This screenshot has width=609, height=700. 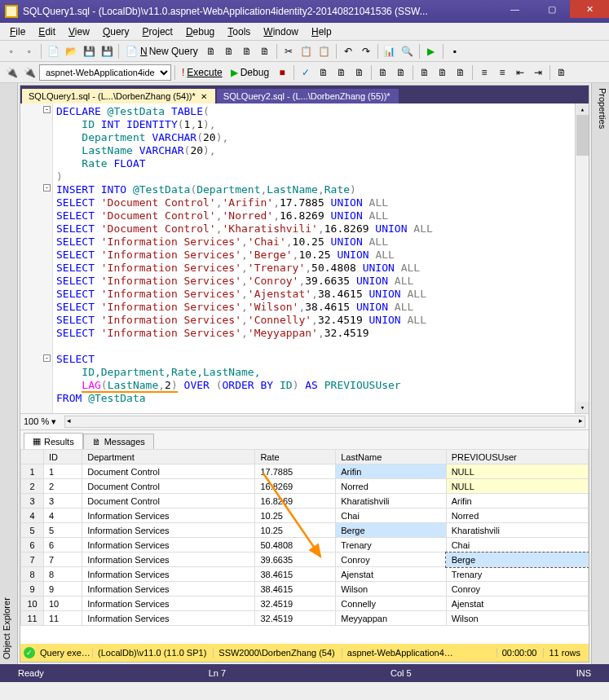 What do you see at coordinates (116, 32) in the screenshot?
I see `menu-query: Query` at bounding box center [116, 32].